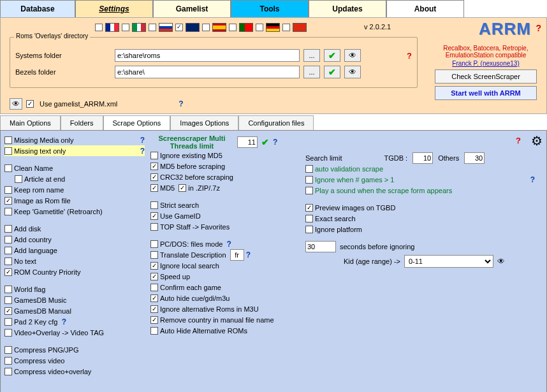 The image size is (547, 392). What do you see at coordinates (52, 372) in the screenshot?
I see `lbl-comp-vo: Compress video+overlay` at bounding box center [52, 372].